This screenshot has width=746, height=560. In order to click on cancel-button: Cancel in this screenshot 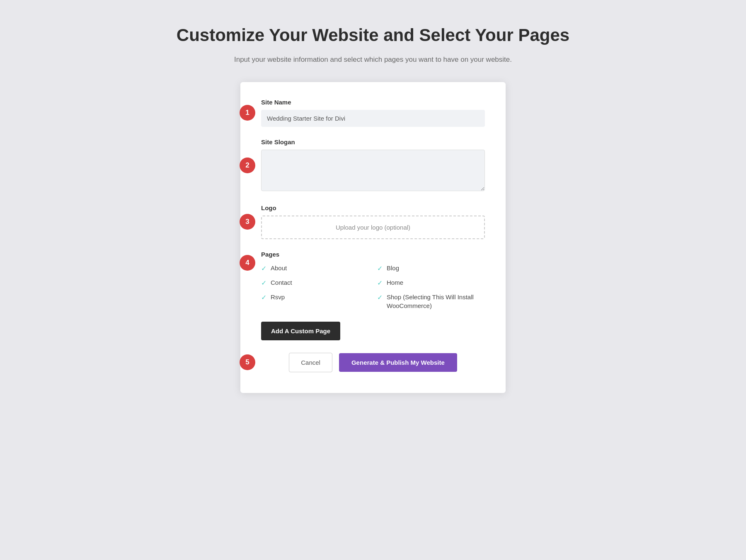, I will do `click(311, 362)`.